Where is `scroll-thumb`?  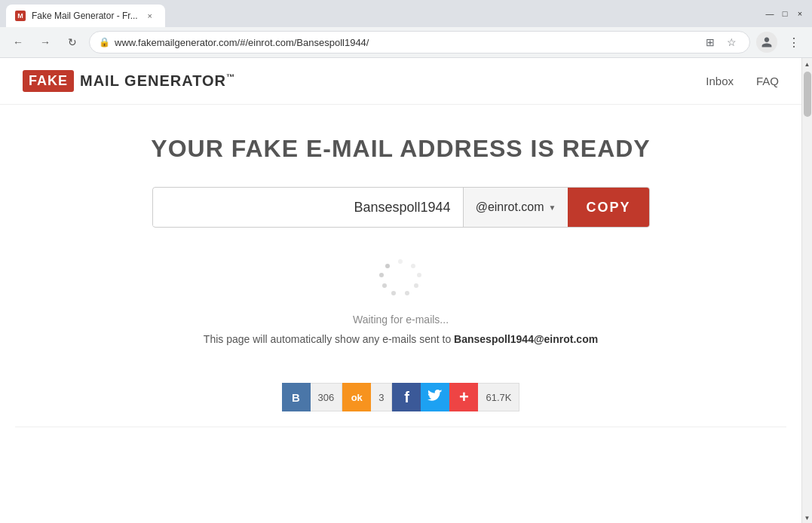
scroll-thumb is located at coordinates (807, 94).